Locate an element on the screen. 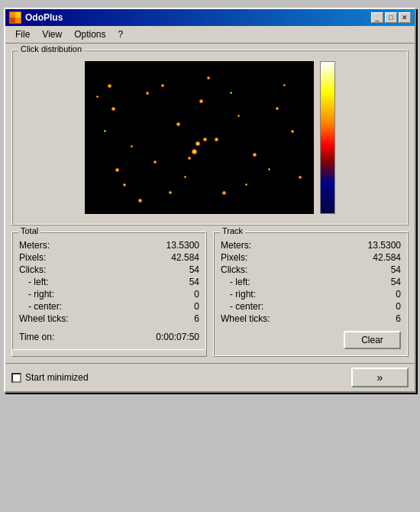 This screenshot has width=420, height=512. total-meters-value: 13.5300 is located at coordinates (176, 245).